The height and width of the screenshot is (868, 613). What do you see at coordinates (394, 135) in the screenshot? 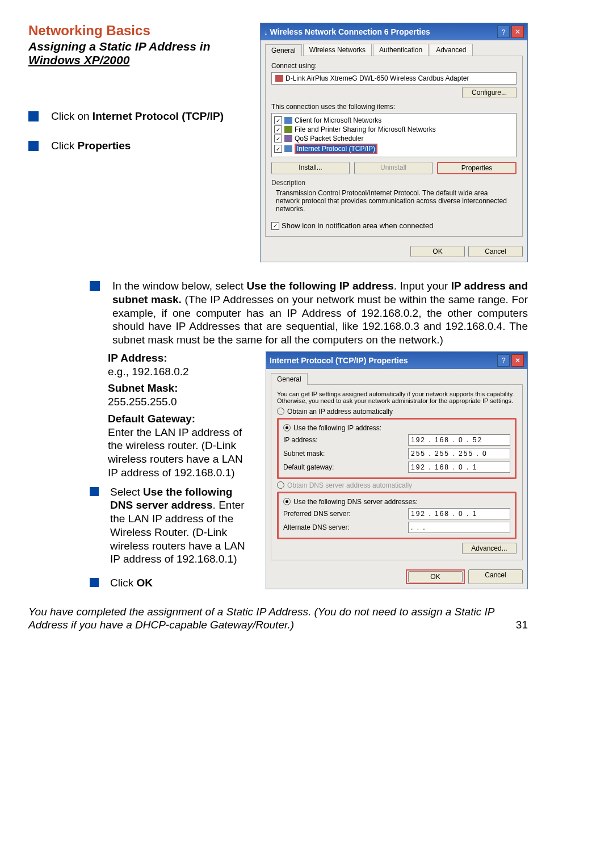
I see `items-list: ✓Client for Microsoft Networks ✓File and…` at bounding box center [394, 135].